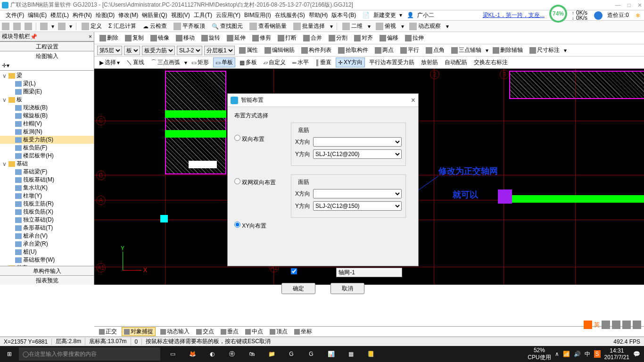 Image resolution: width=644 pixels, height=362 pixels. Describe the element at coordinates (47, 271) in the screenshot. I see `tab-single: 单构件输入` at that location.